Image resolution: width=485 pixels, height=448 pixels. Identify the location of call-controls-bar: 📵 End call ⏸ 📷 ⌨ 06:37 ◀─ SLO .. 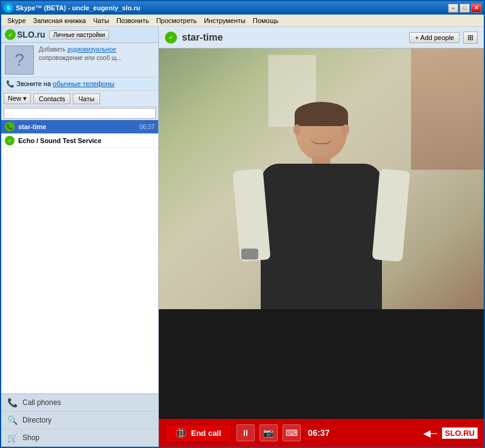
(321, 433).